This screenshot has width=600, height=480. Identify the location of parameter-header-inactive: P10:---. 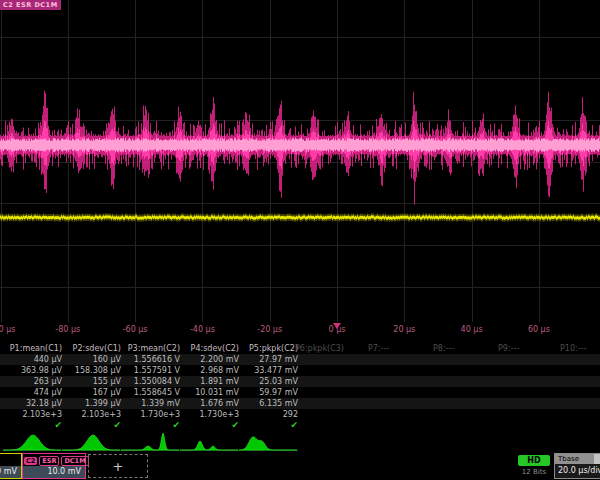
(573, 348).